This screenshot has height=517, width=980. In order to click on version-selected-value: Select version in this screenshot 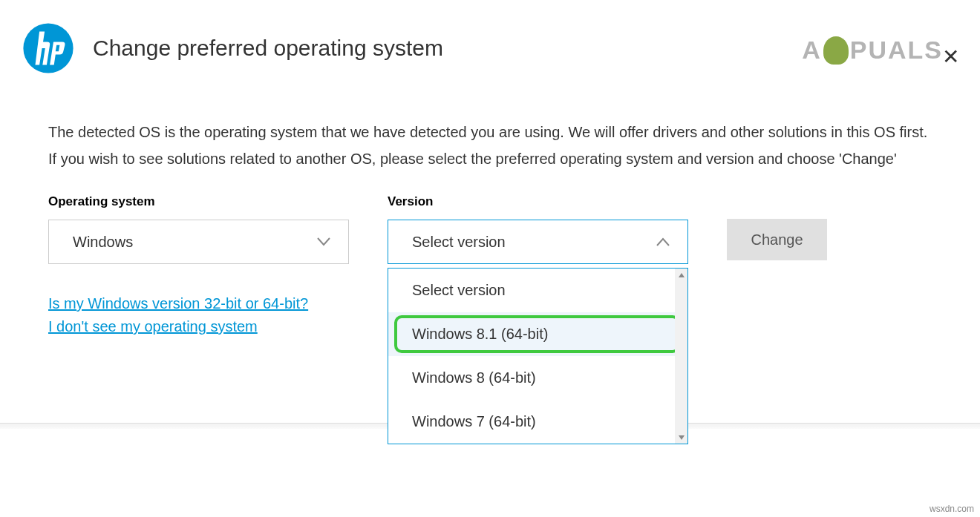, I will do `click(459, 242)`.